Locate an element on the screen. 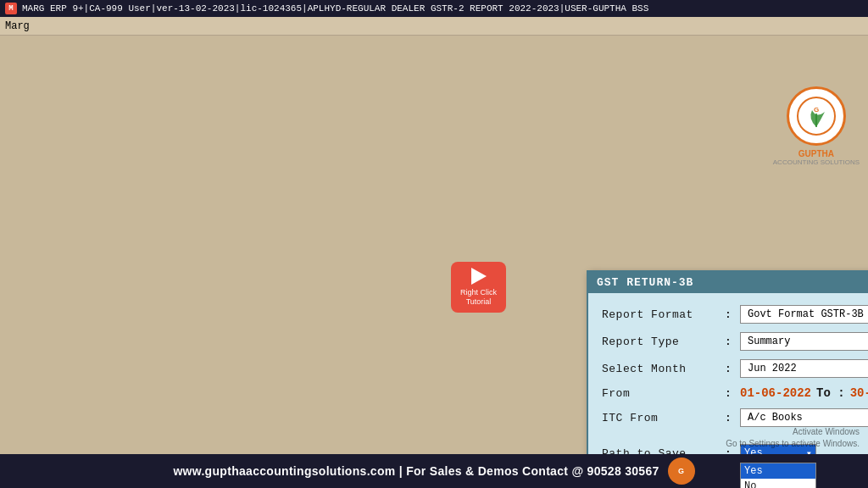 The width and height of the screenshot is (868, 488). itc-from-select: A/c Books is located at coordinates (804, 418).